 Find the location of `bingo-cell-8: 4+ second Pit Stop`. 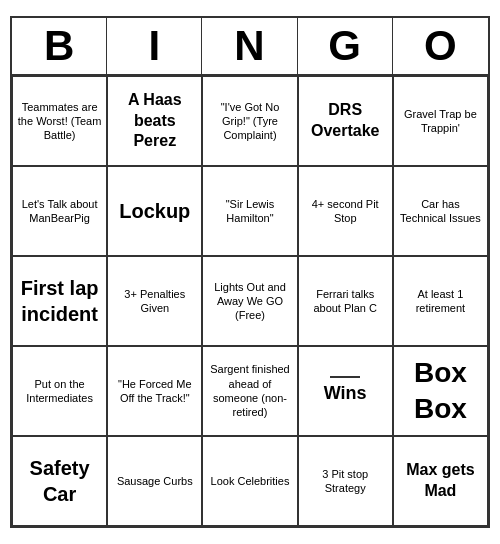

bingo-cell-8: 4+ second Pit Stop is located at coordinates (346, 211).